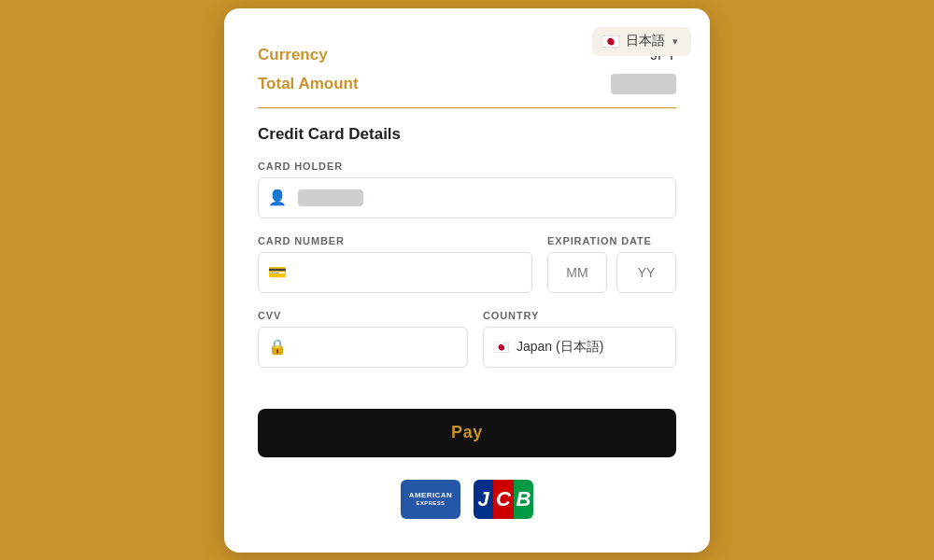 Image resolution: width=934 pixels, height=560 pixels. What do you see at coordinates (503, 499) in the screenshot?
I see `jcb-logo: J C B` at bounding box center [503, 499].